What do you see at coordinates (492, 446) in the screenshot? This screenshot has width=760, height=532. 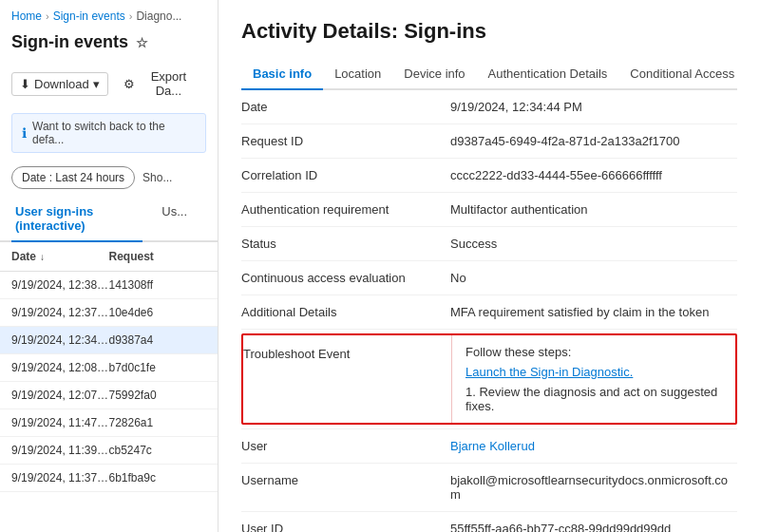 I see `user-link: Bjarne Kollerud` at bounding box center [492, 446].